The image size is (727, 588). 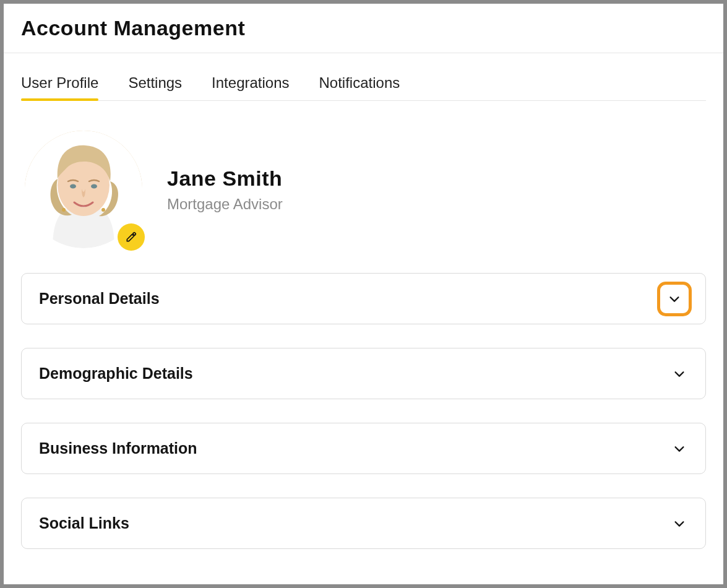 I want to click on expand-demographic-details, so click(x=679, y=374).